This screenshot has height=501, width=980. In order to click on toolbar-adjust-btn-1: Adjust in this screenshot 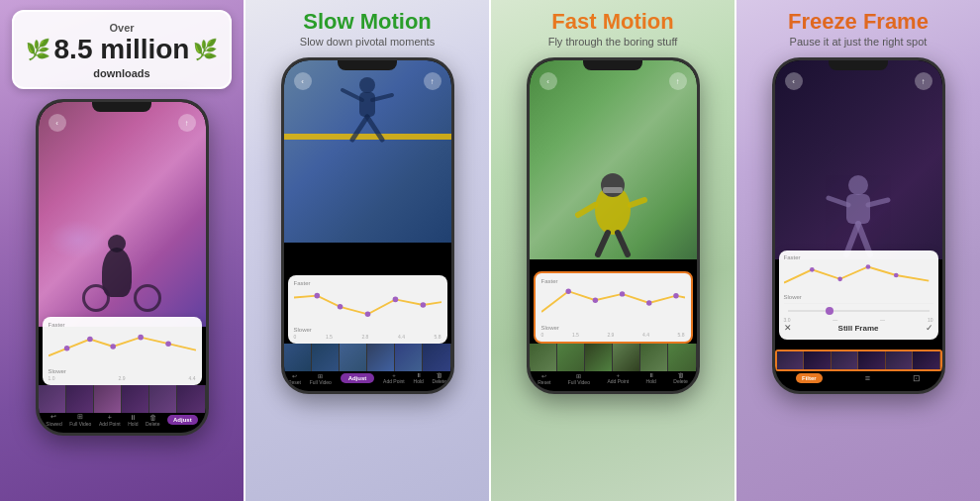, I will do `click(182, 420)`.